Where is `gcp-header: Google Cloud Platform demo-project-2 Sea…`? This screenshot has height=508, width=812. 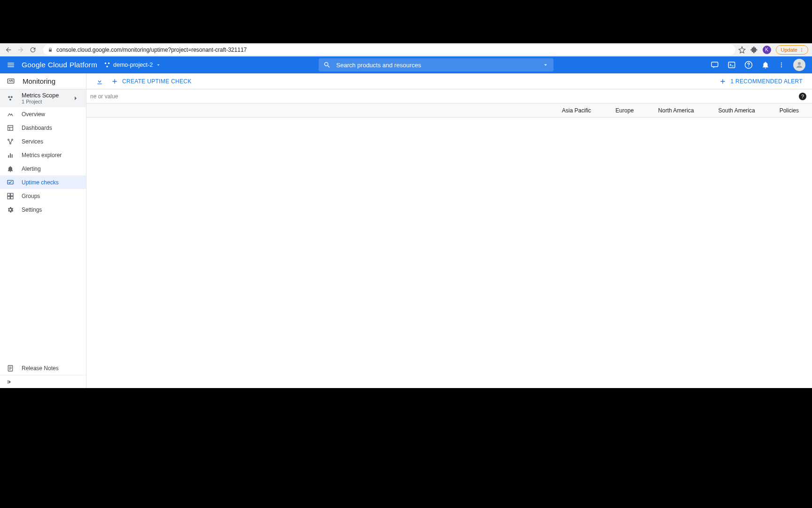
gcp-header: Google Cloud Platform demo-project-2 Sea… is located at coordinates (406, 65).